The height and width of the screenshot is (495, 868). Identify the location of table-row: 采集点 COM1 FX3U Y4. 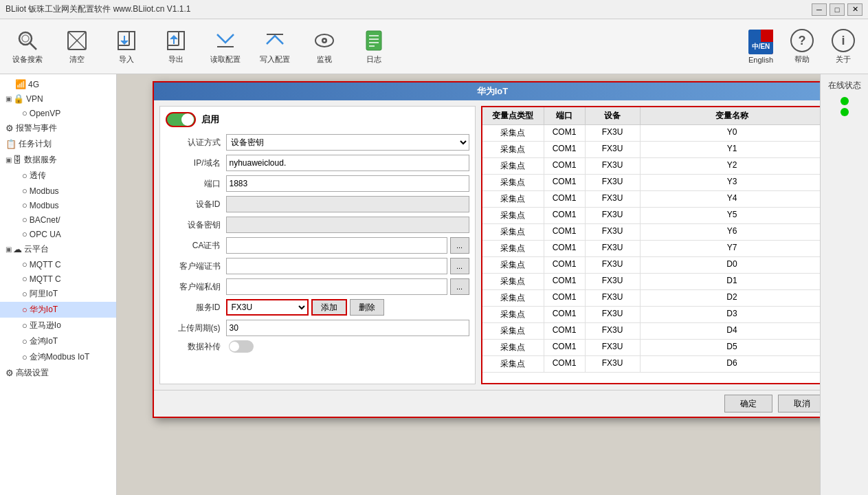
(654, 199).